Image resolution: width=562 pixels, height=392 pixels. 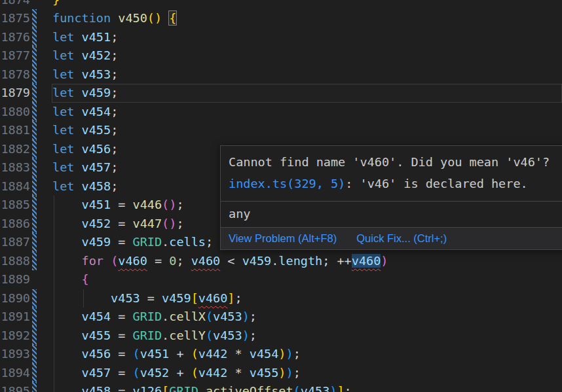 What do you see at coordinates (155, 336) in the screenshot?
I see `code-text: v455 = GRID.cellY(v453);` at bounding box center [155, 336].